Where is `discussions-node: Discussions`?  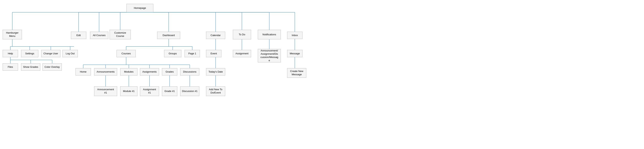
discussions-node: Discussions is located at coordinates (190, 72).